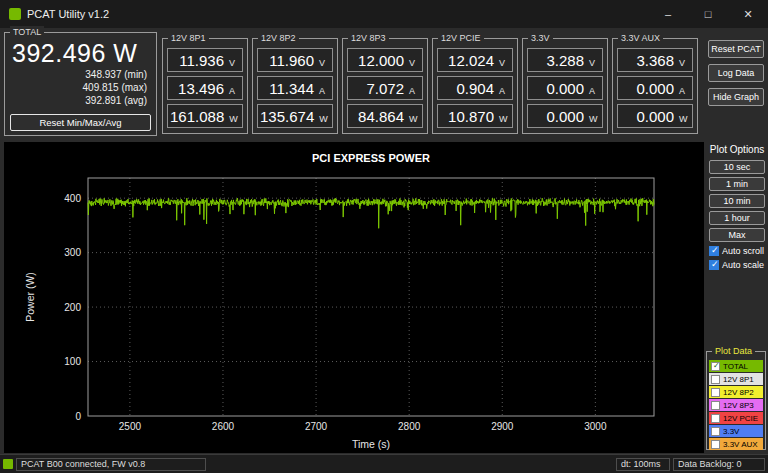 The image size is (768, 473). I want to click on range-10sec-button: 10 sec, so click(737, 167).